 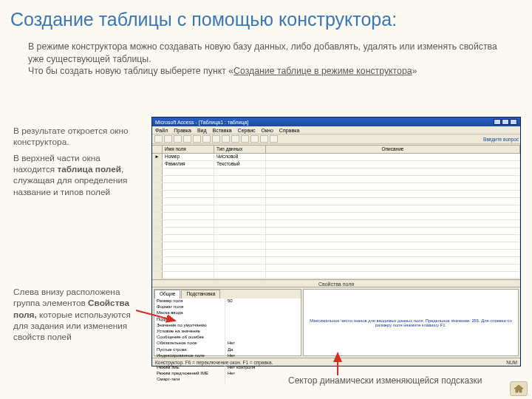 I want to click on hint-box: Максимальное число знаков для вводимых д…, so click(x=411, y=322).